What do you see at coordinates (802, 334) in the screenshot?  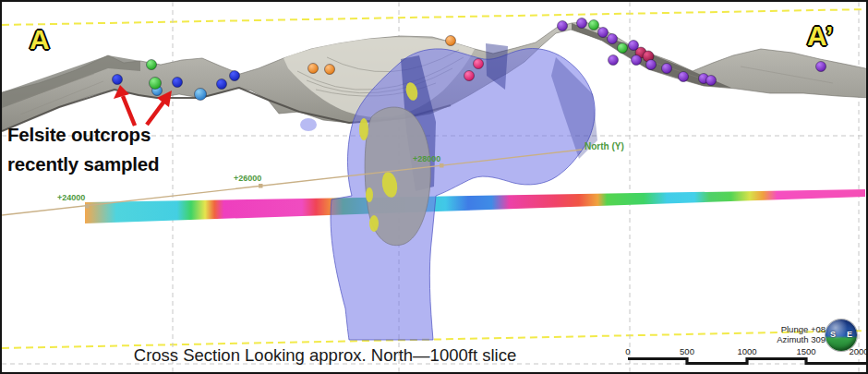 I see `view-orientation-readout: Plunge +08 Azimuth 309` at bounding box center [802, 334].